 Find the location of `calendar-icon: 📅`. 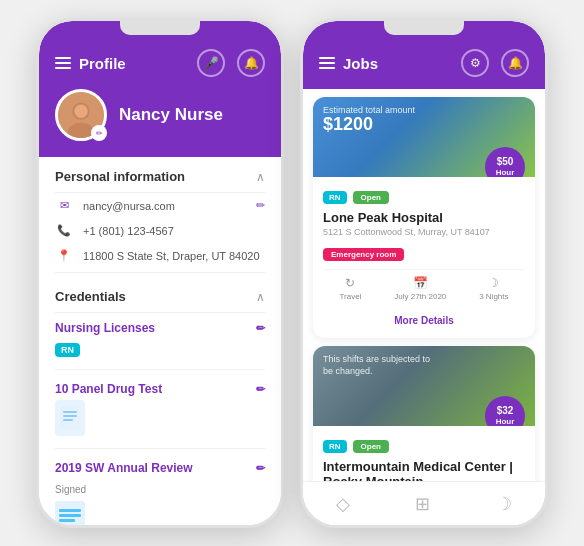

calendar-icon: 📅 is located at coordinates (420, 283).